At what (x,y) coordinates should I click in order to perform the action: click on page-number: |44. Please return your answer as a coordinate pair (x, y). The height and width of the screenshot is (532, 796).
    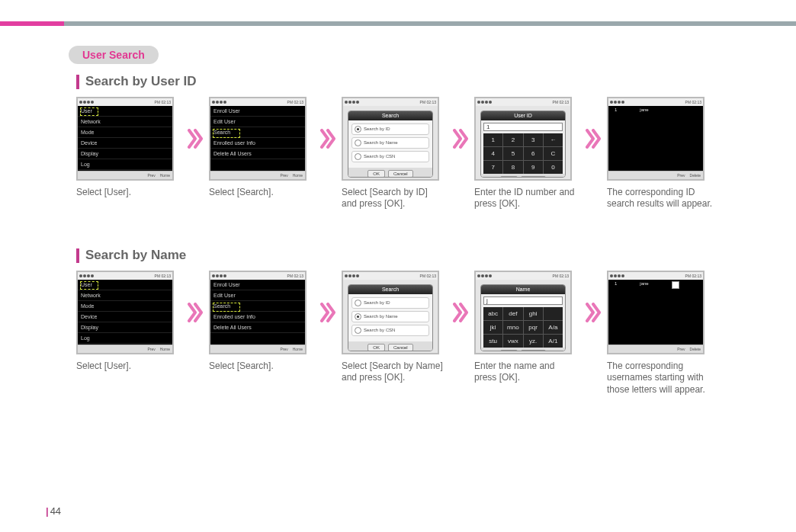
    Looking at the image, I should click on (53, 511).